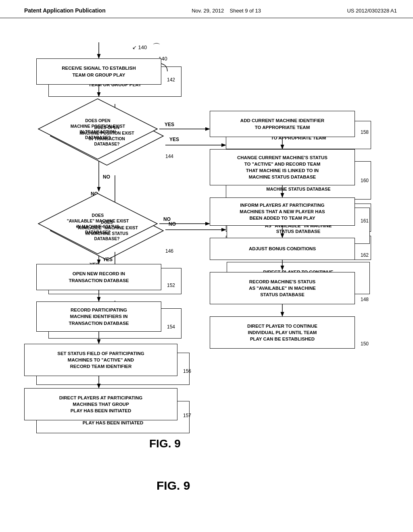 This screenshot has width=413, height=532. I want to click on pd-node-162: ADJUST BONUS CONDITIONS 162, so click(282, 249).